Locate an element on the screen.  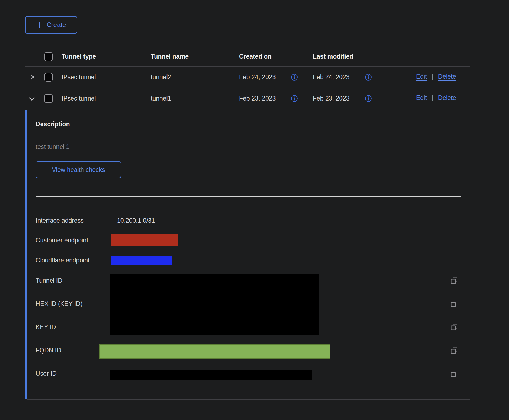
section-divider is located at coordinates (249, 197).